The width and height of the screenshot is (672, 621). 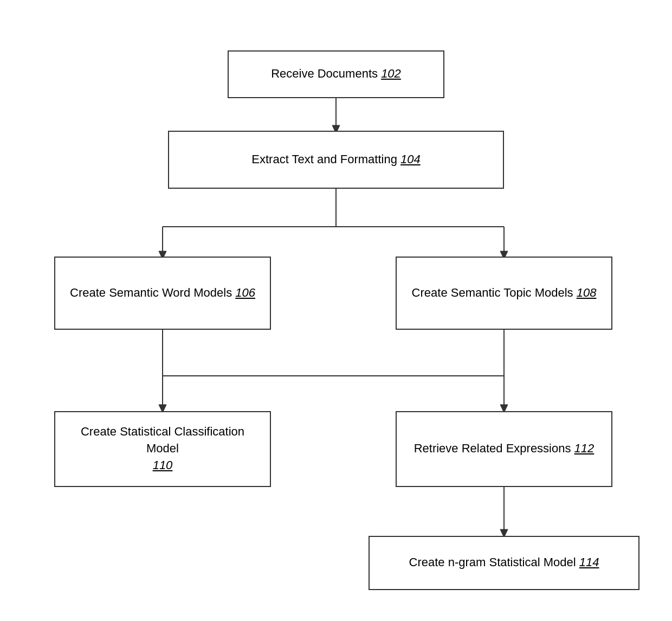 What do you see at coordinates (163, 293) in the screenshot?
I see `semantic-word-label: Create Semantic Word Models 106` at bounding box center [163, 293].